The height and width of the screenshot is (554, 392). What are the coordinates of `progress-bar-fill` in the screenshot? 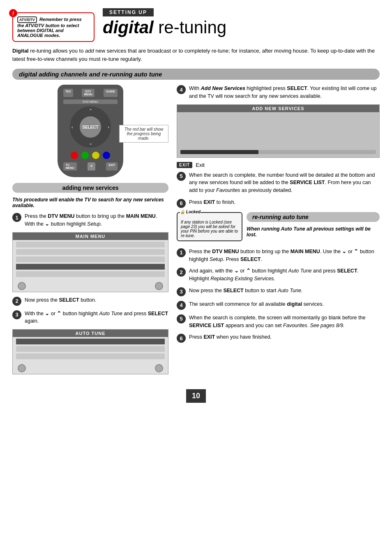 It's located at (219, 152).